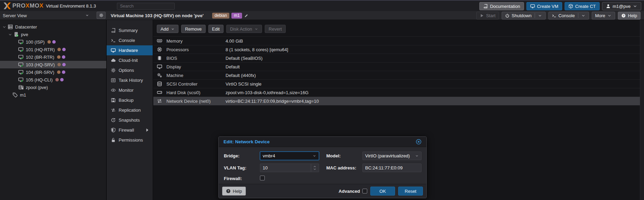 The height and width of the screenshot is (200, 644). I want to click on tab-permissions: Permissions, so click(130, 140).